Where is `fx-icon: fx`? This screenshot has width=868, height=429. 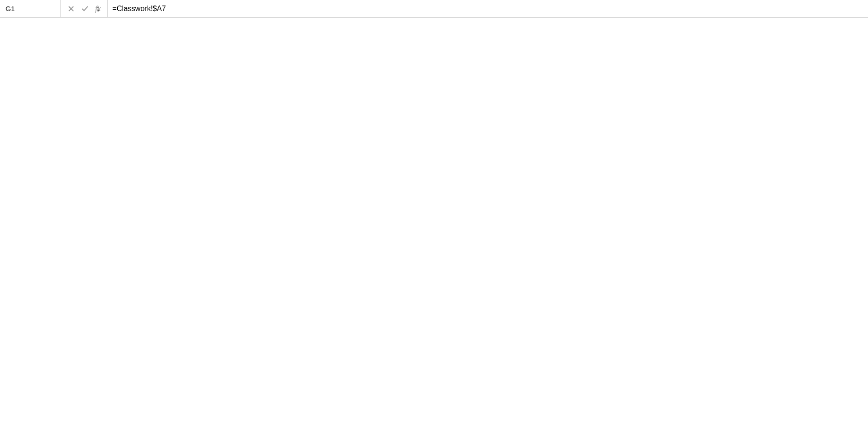 fx-icon: fx is located at coordinates (98, 9).